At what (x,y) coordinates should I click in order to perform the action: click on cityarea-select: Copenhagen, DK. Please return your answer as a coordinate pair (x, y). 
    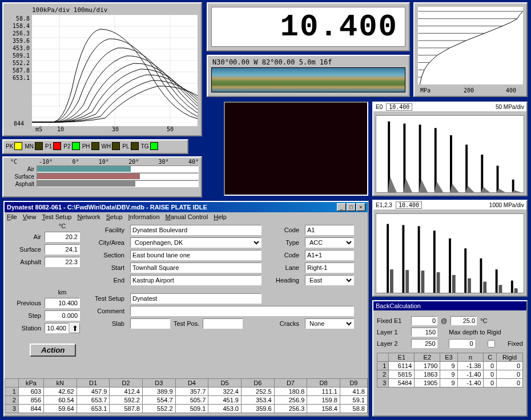
    Looking at the image, I should click on (196, 243).